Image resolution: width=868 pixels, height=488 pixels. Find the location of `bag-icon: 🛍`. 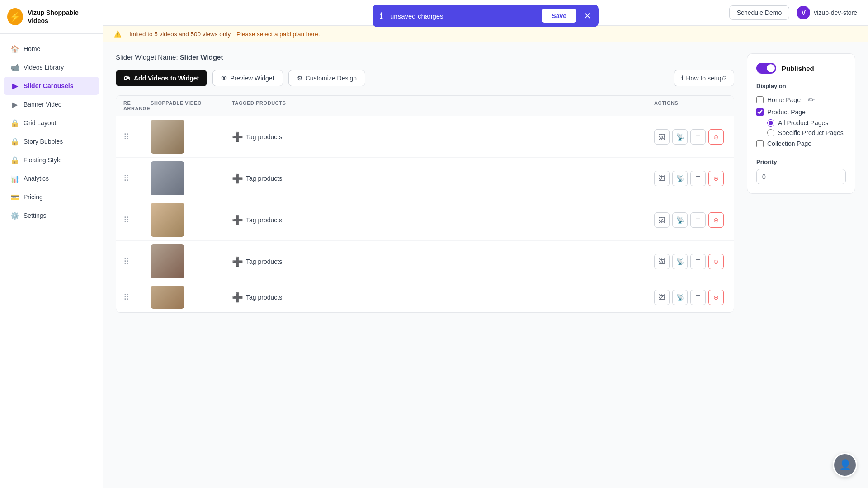

bag-icon: 🛍 is located at coordinates (127, 78).